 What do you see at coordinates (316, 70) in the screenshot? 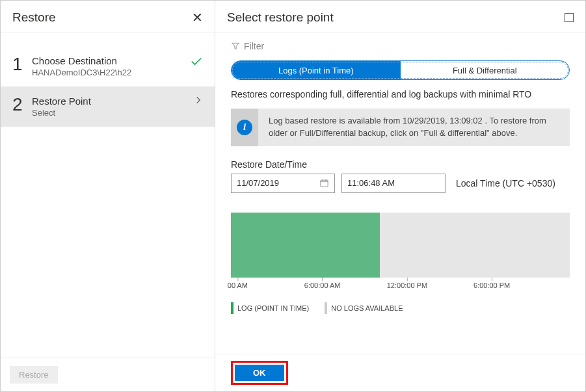
I see `tab-logs: Logs (Point in Time)` at bounding box center [316, 70].